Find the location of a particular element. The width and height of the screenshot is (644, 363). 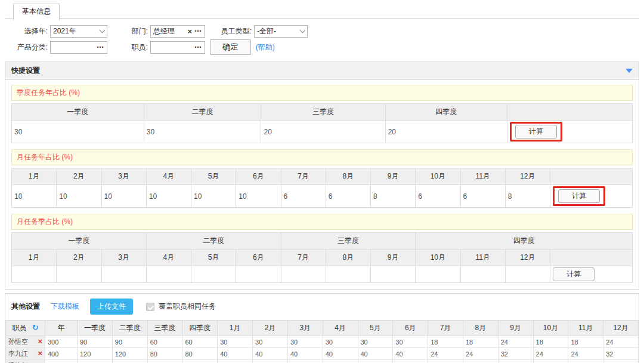

department-field: 总经理 × ⋯ is located at coordinates (178, 31).